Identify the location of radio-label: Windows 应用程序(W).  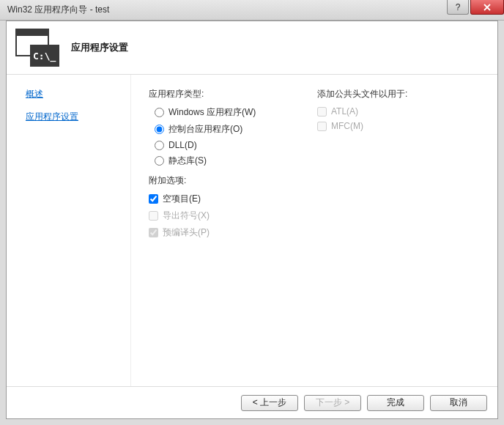
(212, 113).